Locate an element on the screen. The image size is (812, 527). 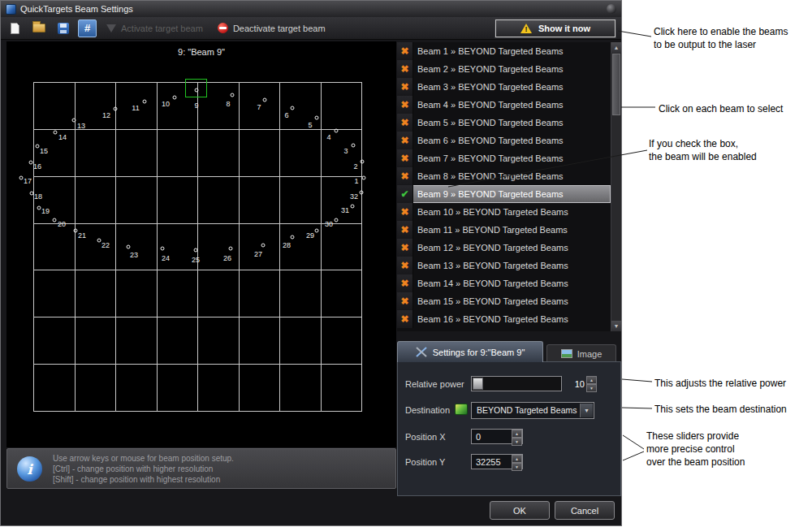
beam-list-item: ✖Beam 1 » BEYOND Targeted Beams is located at coordinates (503, 51).